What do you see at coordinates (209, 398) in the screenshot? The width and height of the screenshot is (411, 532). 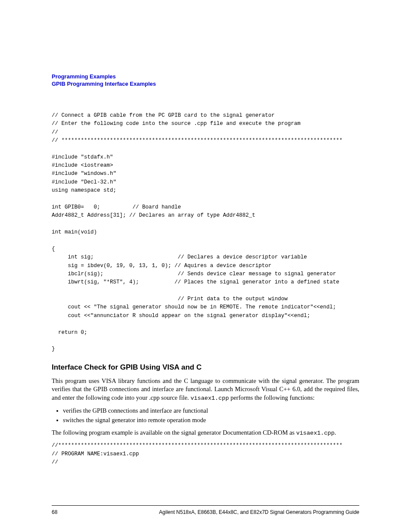 I see `paragraph-1-filename: visaex1.cpp` at bounding box center [209, 398].